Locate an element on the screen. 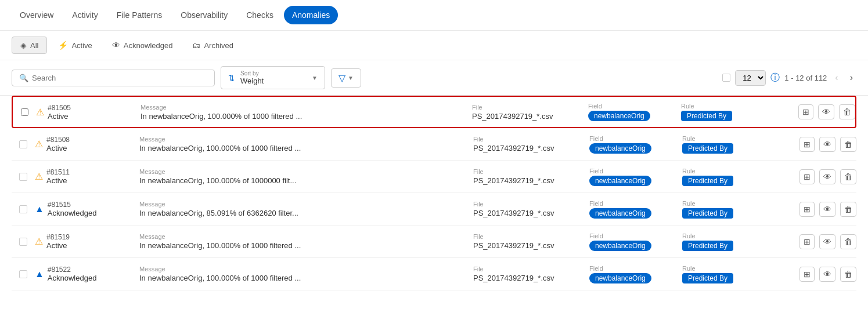 The height and width of the screenshot is (309, 868). tab-active: ⚡ Active is located at coordinates (75, 45).